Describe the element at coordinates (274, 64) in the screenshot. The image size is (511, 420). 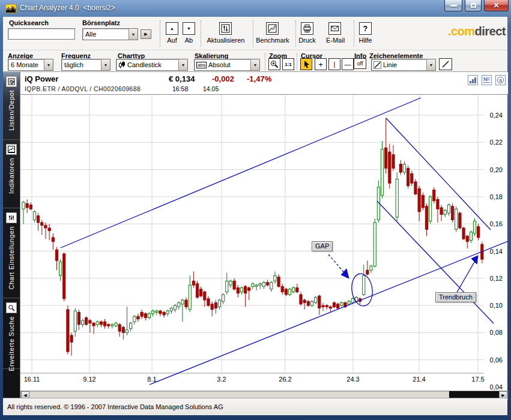
I see `zoom-in-button` at that location.